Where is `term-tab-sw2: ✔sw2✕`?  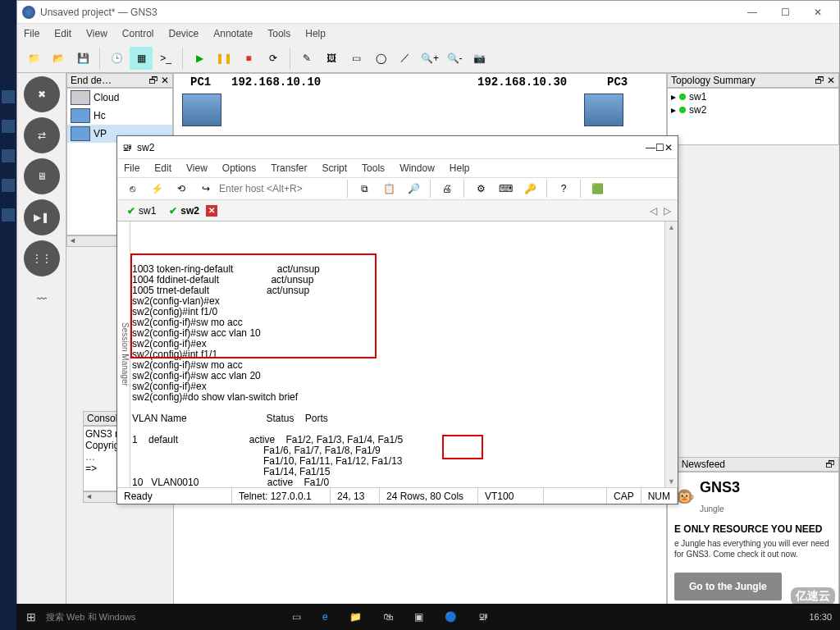 term-tab-sw2: ✔sw2✕ is located at coordinates (194, 211).